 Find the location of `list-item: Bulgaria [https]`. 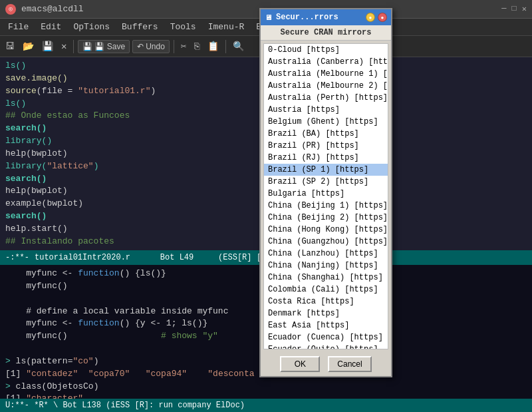

list-item: Bulgaria [https] is located at coordinates (326, 194).